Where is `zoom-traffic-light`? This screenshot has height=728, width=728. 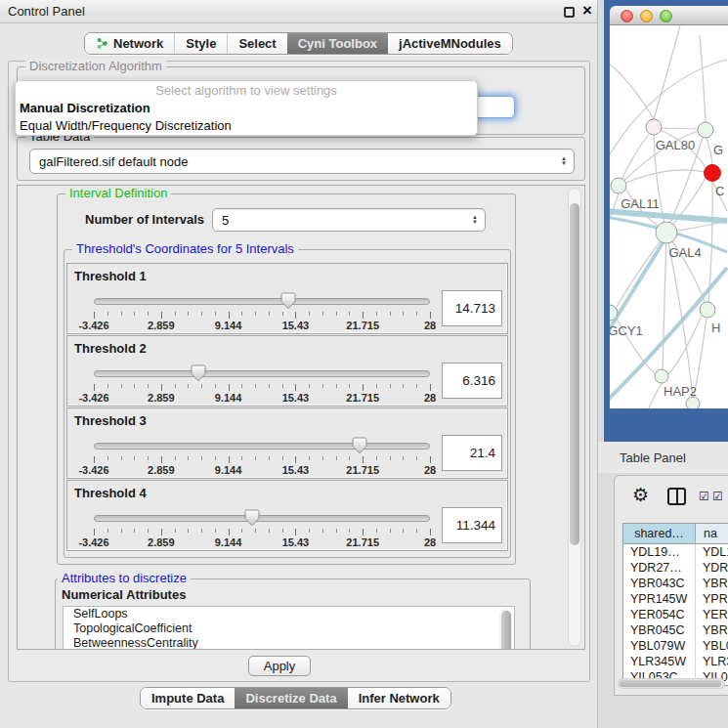
zoom-traffic-light is located at coordinates (666, 16).